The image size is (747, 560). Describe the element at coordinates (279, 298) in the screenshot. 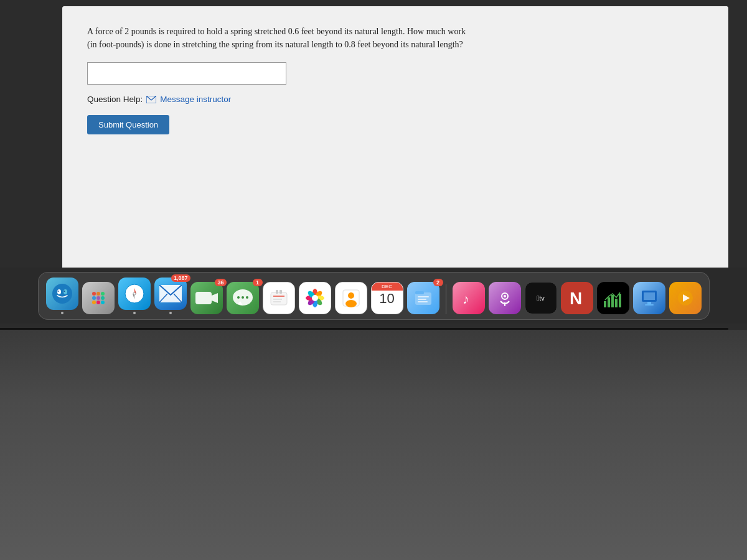

I see `dock-item-reminders` at that location.